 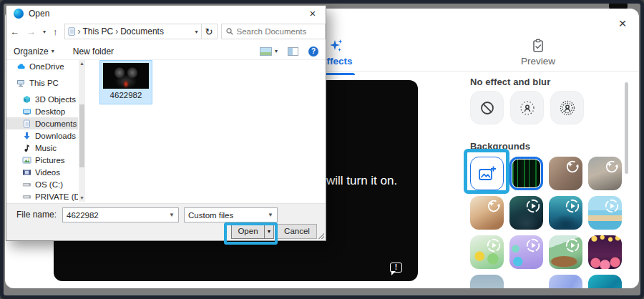 What do you see at coordinates (210, 31) in the screenshot?
I see `refresh-icon: ↻` at bounding box center [210, 31].